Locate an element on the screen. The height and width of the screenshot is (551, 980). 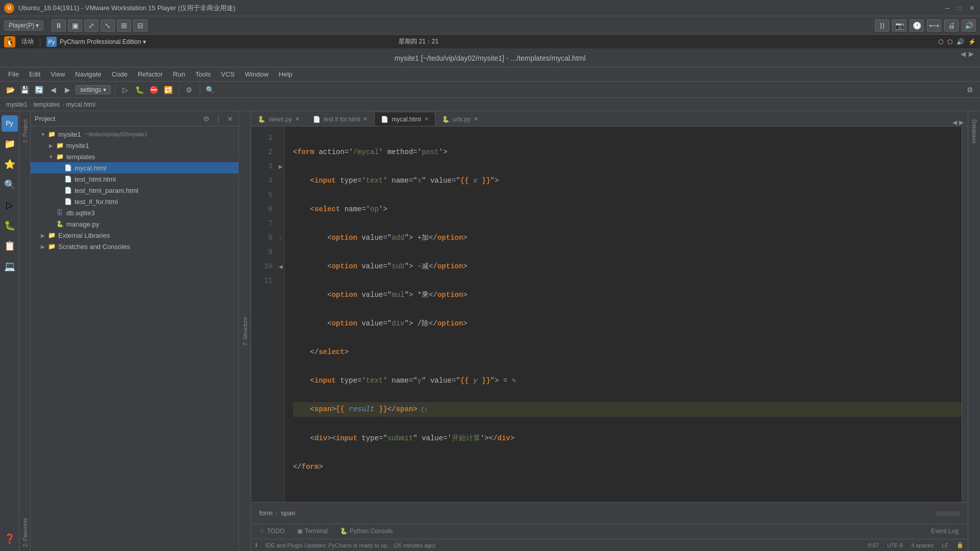
tree-test-html: 📄 test_html.html is located at coordinates (135, 179).